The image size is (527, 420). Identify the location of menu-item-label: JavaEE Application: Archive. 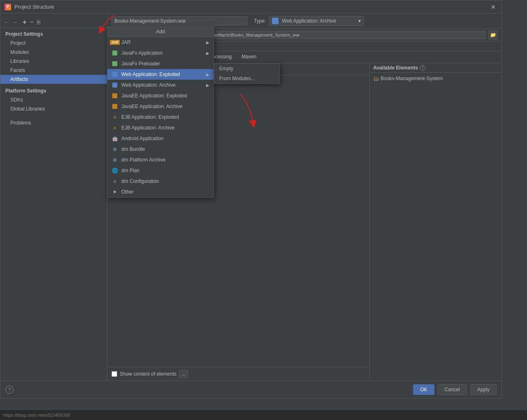
(152, 106).